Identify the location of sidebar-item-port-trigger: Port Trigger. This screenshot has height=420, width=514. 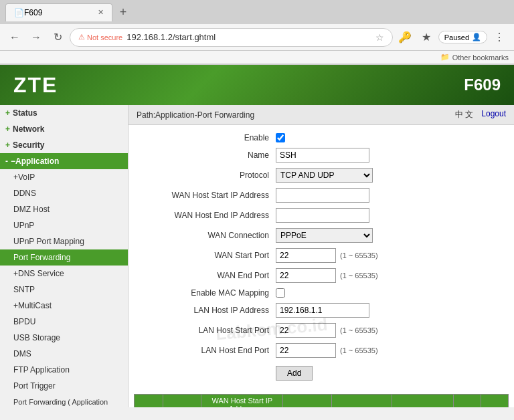
(64, 386).